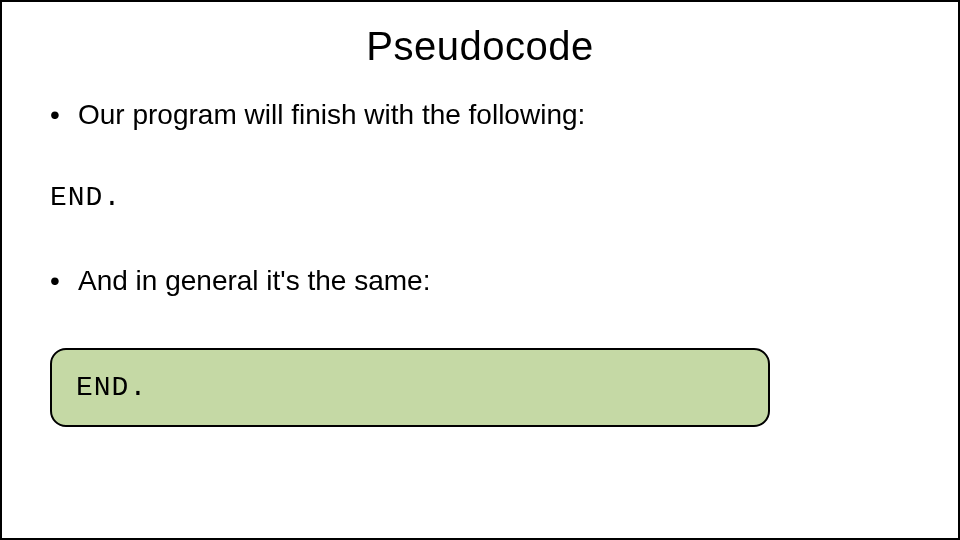 The height and width of the screenshot is (540, 960). Describe the element at coordinates (480, 114) in the screenshot. I see `bullet-list: Our program will finish with the followi…` at that location.